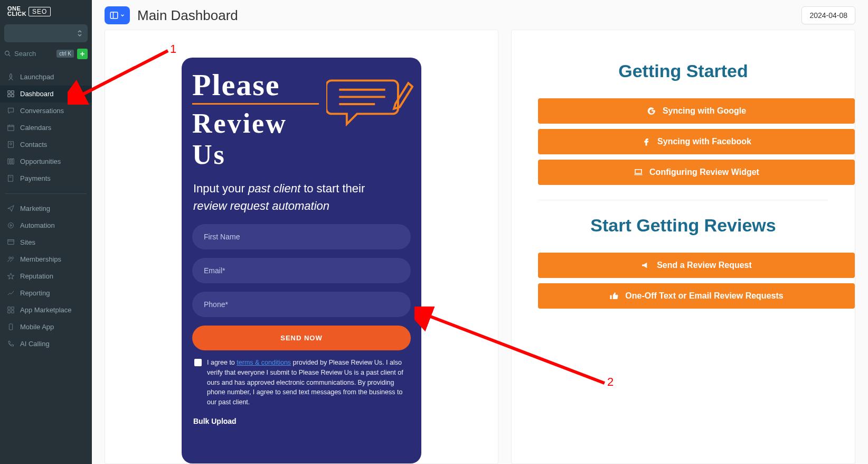  Describe the element at coordinates (11, 162) in the screenshot. I see `opportunities-icon` at that location.